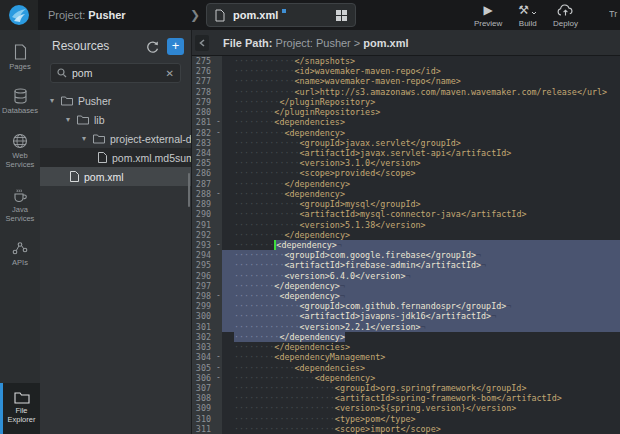 The height and width of the screenshot is (434, 620). What do you see at coordinates (488, 10) in the screenshot?
I see `play-icon: ▶` at bounding box center [488, 10].